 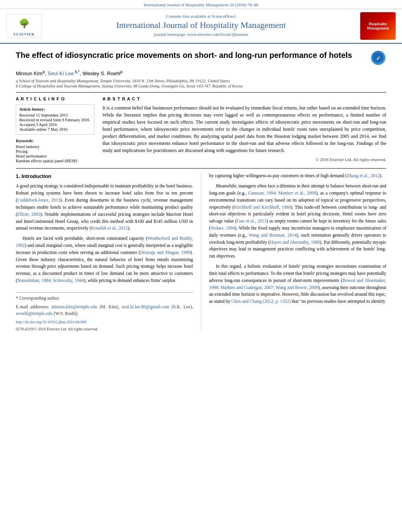 What do you see at coordinates (165, 252) in the screenshot?
I see `ref-desiraju: Desiraju and Shugan, 1999` at bounding box center [165, 252].